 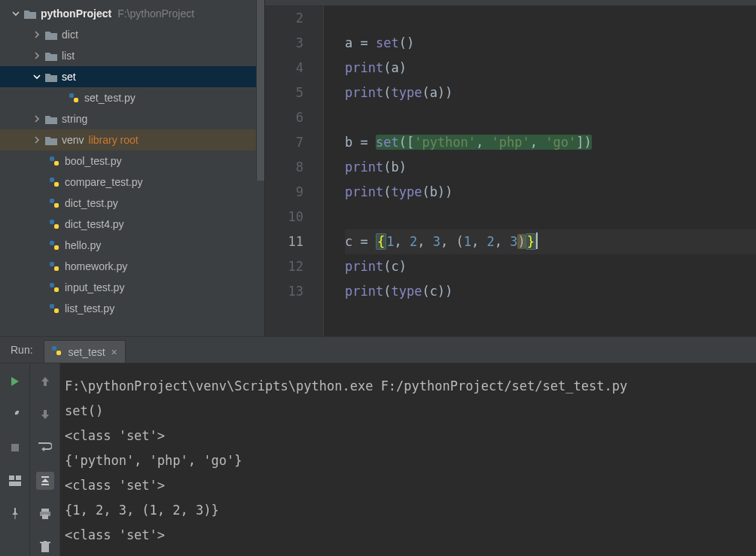 I want to click on run-title: Run:, so click(x=22, y=350).